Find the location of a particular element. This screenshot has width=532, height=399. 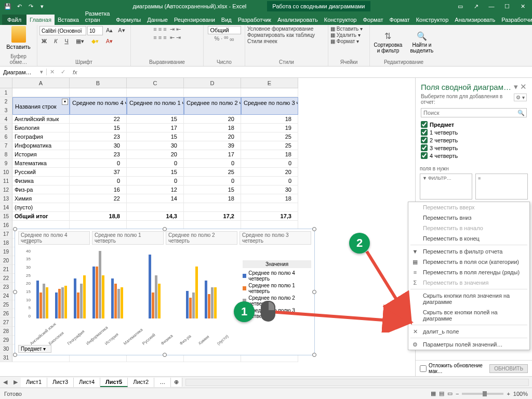

context-menu-item: Скрыть кнопки поля значения на диаграмме is located at coordinates (469, 299).